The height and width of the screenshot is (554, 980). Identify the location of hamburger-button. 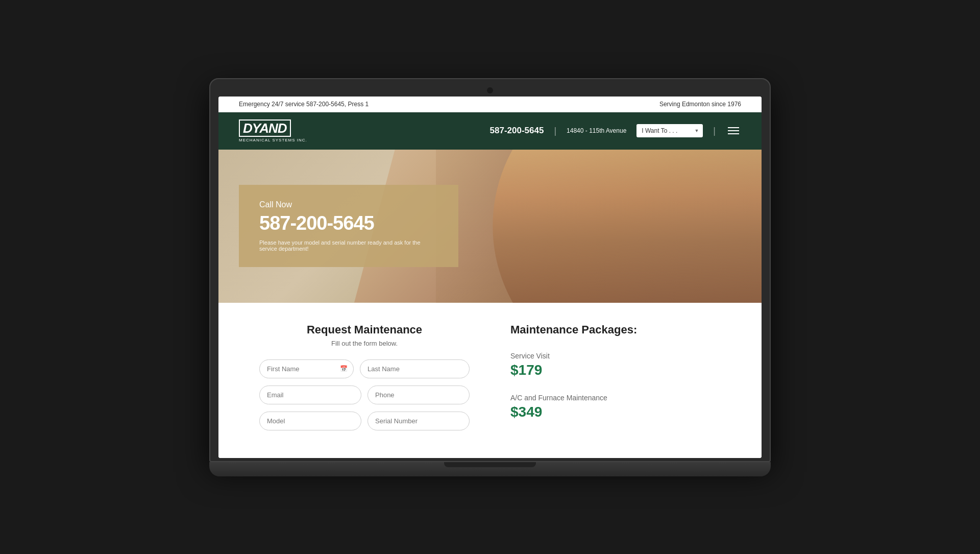
(733, 131).